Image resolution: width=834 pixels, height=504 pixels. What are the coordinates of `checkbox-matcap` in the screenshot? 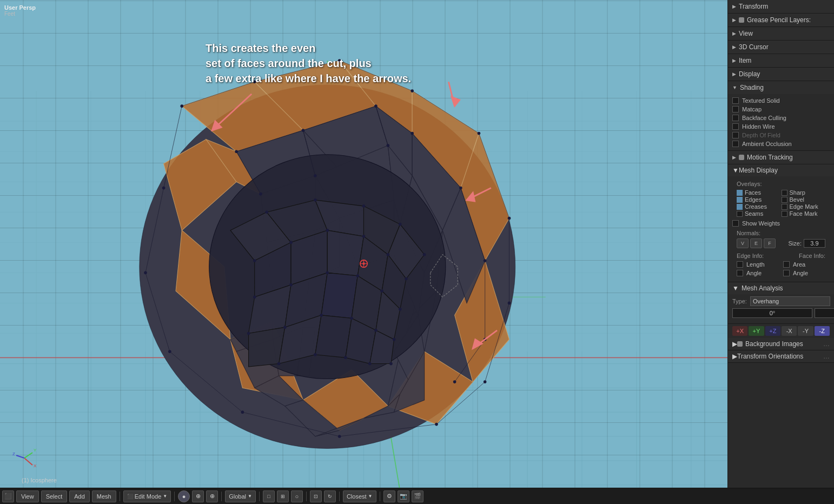 It's located at (736, 109).